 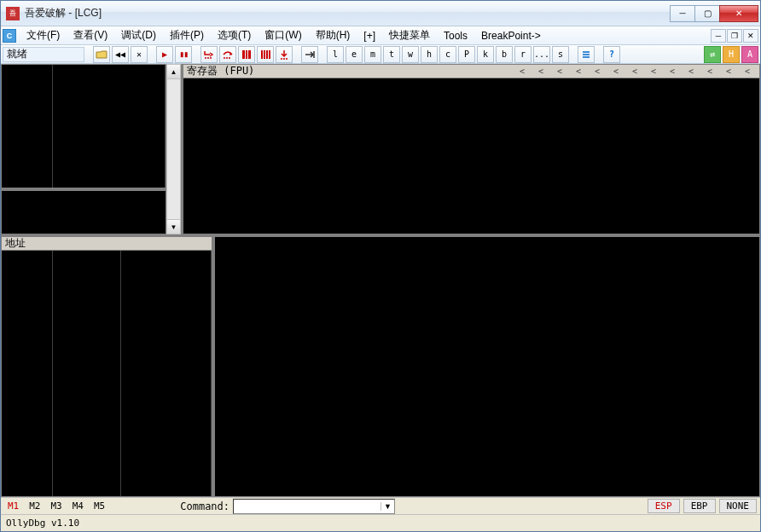 What do you see at coordinates (107, 244) in the screenshot?
I see `dump-header: 地址` at bounding box center [107, 244].